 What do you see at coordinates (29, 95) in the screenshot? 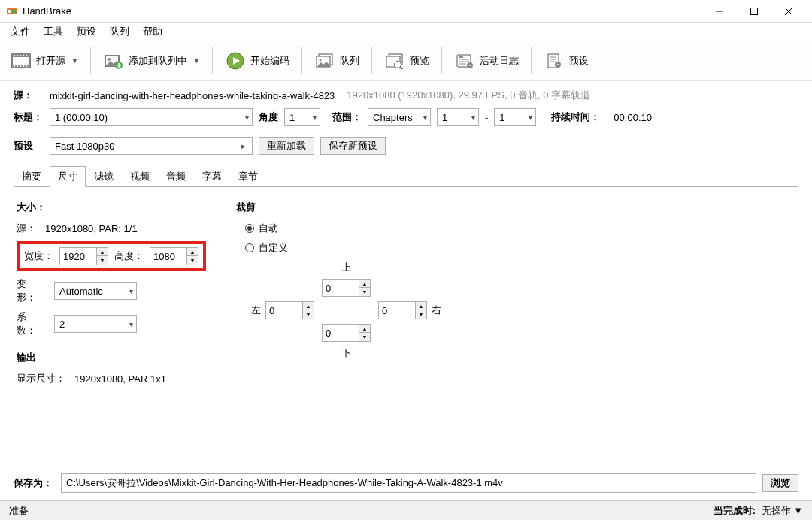
I see `source-label: 源：` at bounding box center [29, 95].